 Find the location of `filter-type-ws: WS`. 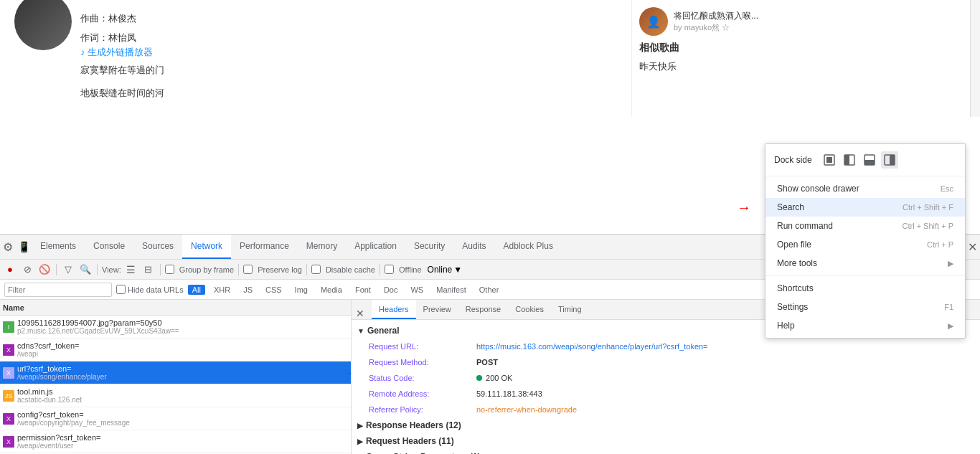

filter-type-ws: WS is located at coordinates (417, 290).